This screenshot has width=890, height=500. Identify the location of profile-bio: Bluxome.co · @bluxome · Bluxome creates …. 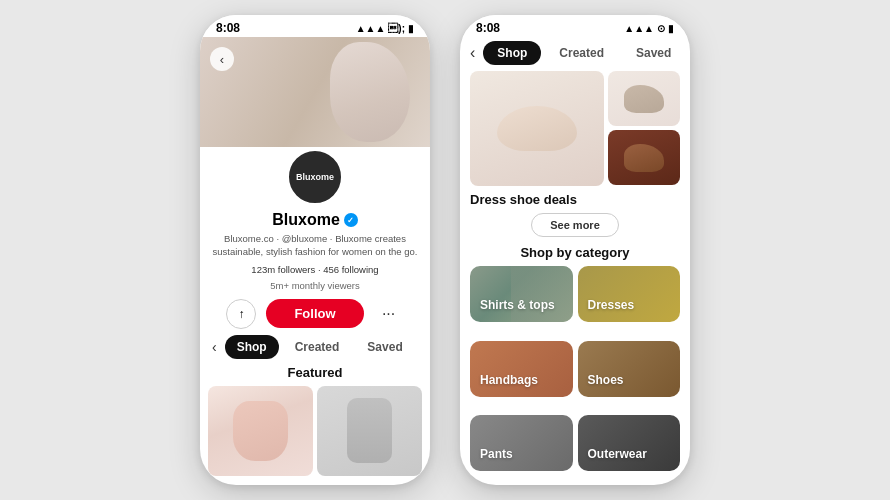
(315, 246).